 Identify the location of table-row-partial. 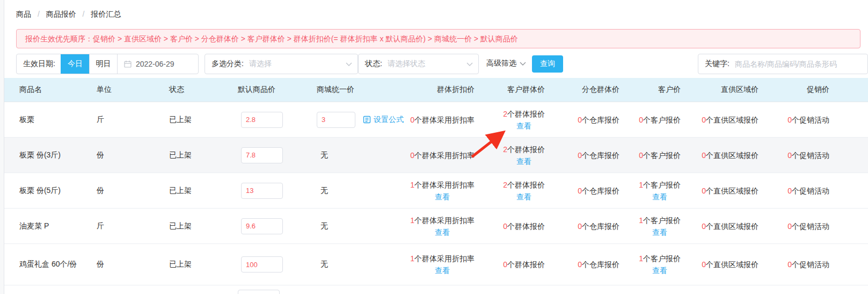
(436, 290).